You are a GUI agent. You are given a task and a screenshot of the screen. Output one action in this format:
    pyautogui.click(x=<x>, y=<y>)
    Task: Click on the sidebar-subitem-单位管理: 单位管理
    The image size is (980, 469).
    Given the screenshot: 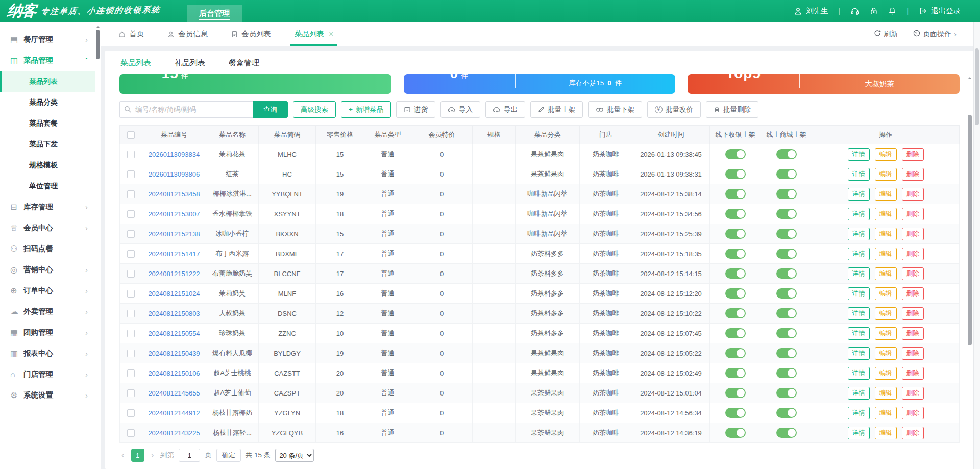 What is the action you would take?
    pyautogui.click(x=47, y=186)
    